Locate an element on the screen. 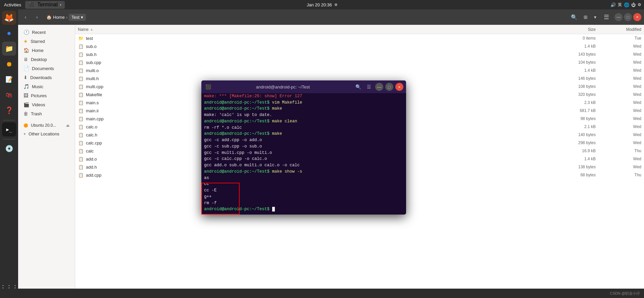  trash-icon: 🗑 is located at coordinates (26, 114).